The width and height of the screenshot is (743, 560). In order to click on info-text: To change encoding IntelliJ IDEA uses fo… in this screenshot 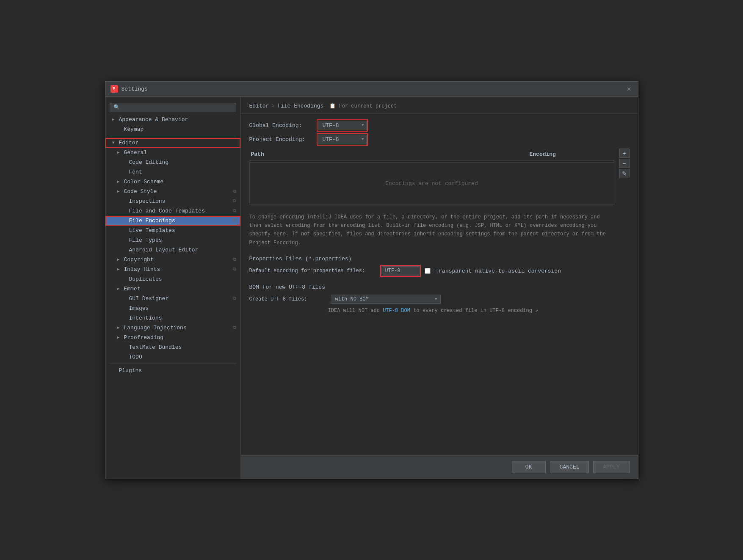, I will do `click(431, 230)`.